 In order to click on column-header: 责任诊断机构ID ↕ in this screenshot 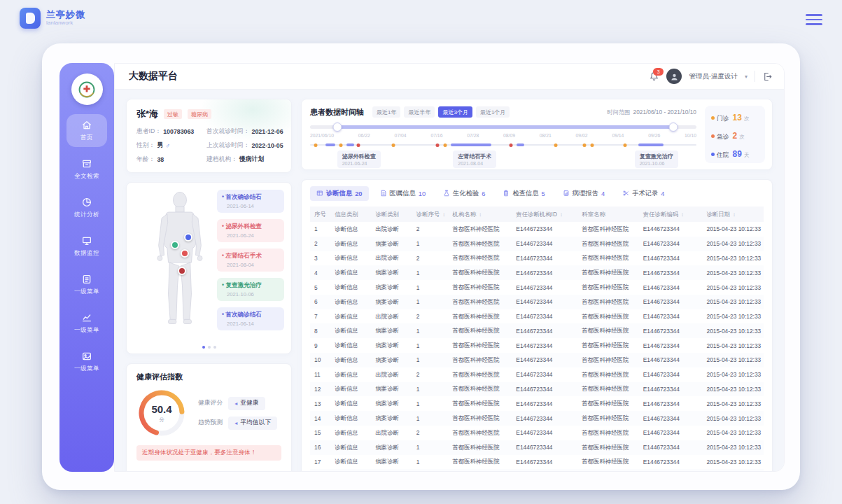, I will do `click(545, 214)`.